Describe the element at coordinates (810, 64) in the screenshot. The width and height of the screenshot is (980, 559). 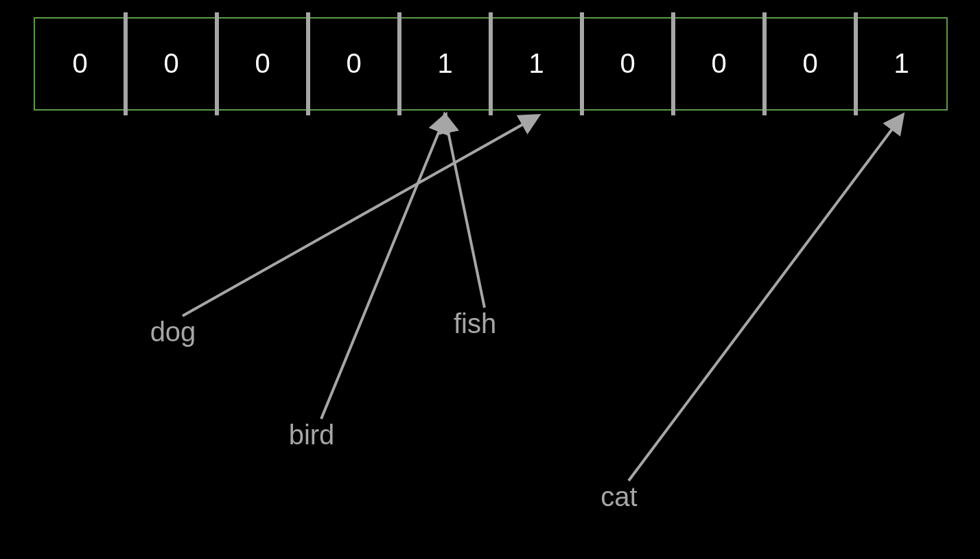
I see `bit-cell-8: 0` at that location.